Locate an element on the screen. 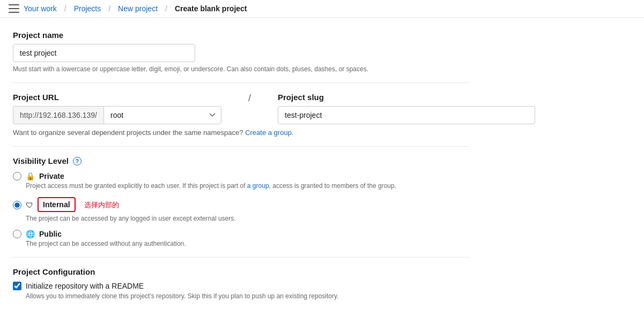 The width and height of the screenshot is (644, 332). visibility-private-hint: Project access must be granted explicitl… is located at coordinates (213, 186).